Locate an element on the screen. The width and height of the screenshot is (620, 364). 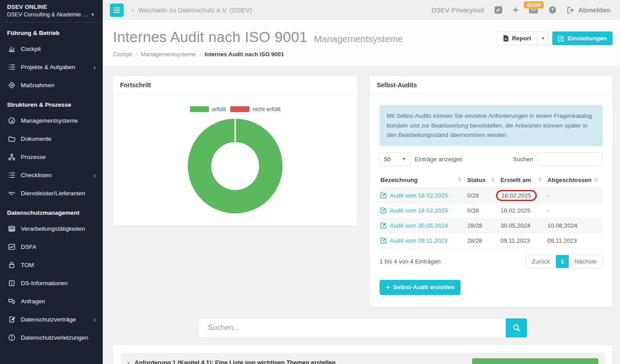
donut-chart is located at coordinates (235, 166).